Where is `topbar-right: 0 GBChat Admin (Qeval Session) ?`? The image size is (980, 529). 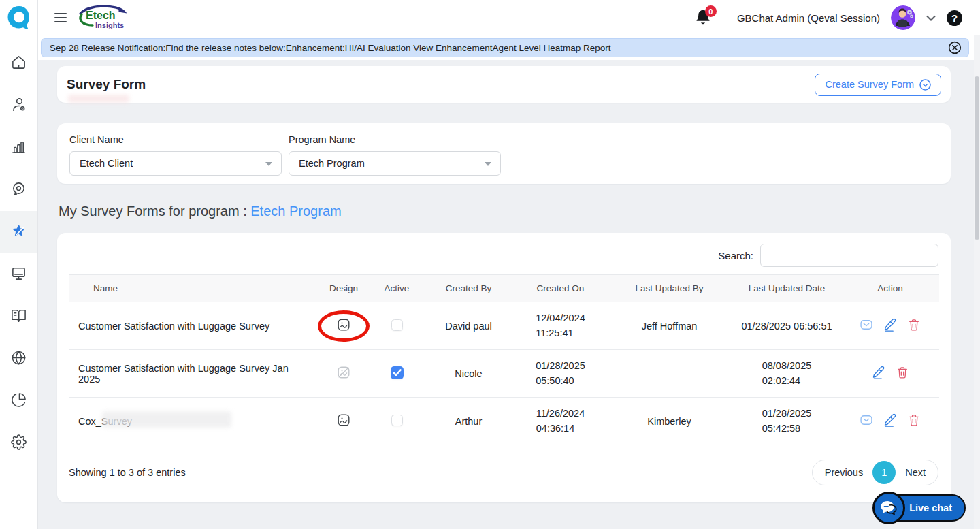 topbar-right: 0 GBChat Admin (Qeval Session) ? is located at coordinates (829, 18).